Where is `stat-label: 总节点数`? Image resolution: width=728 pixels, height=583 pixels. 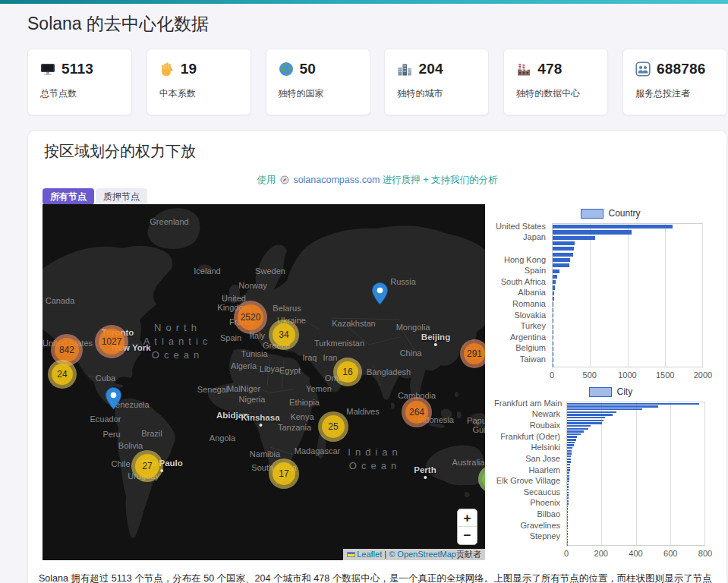
stat-label: 总节点数 is located at coordinates (80, 94).